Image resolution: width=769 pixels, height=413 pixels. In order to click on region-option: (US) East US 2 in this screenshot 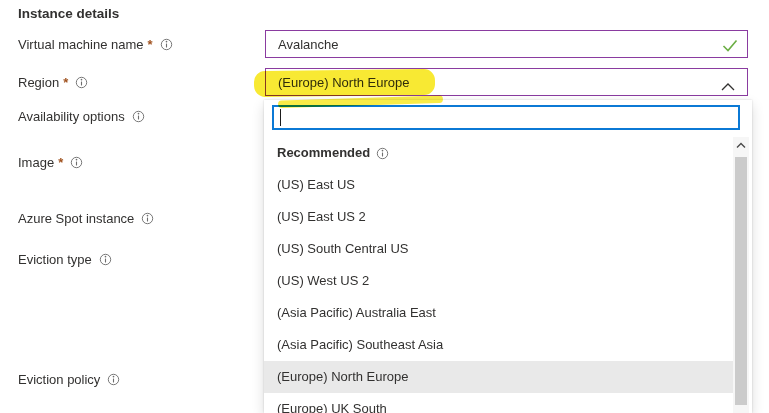, I will do `click(498, 217)`.